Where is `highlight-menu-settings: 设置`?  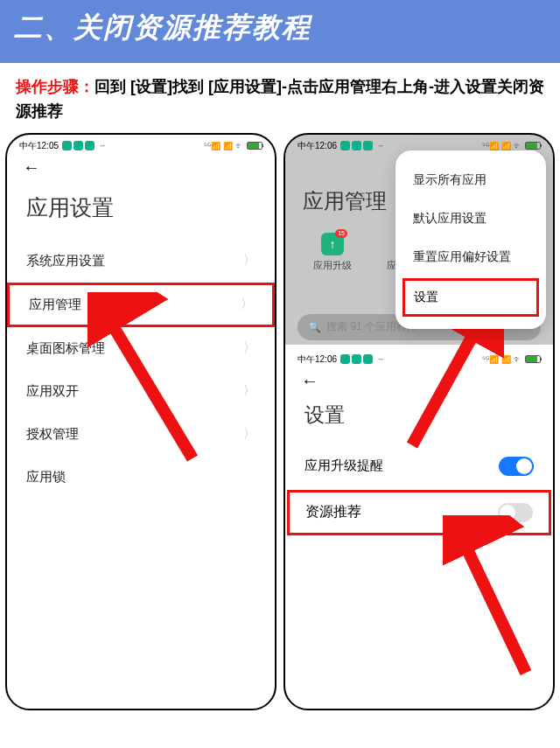
highlight-menu-settings: 设置 is located at coordinates (471, 297).